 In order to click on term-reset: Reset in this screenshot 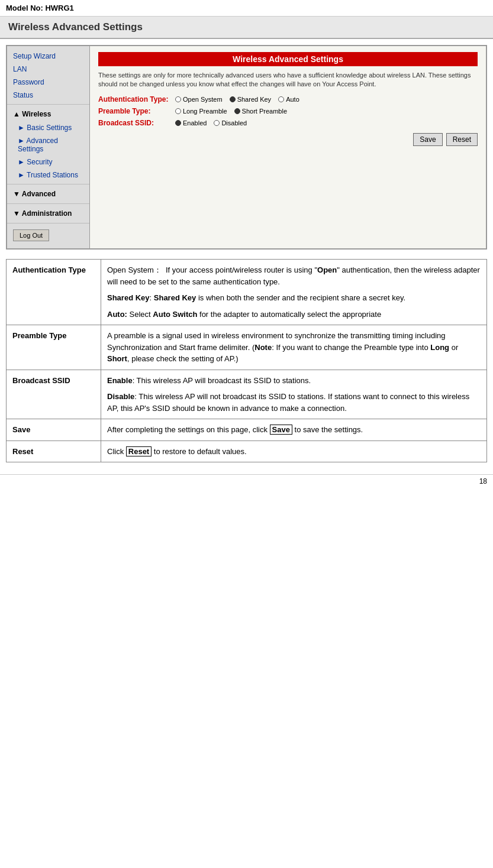, I will do `click(54, 452)`.